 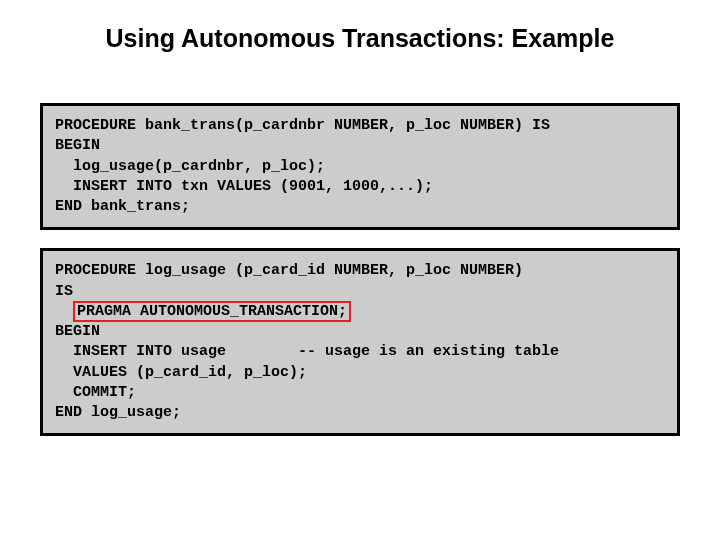 I want to click on code-line: END bank_trans;, so click(x=122, y=206).